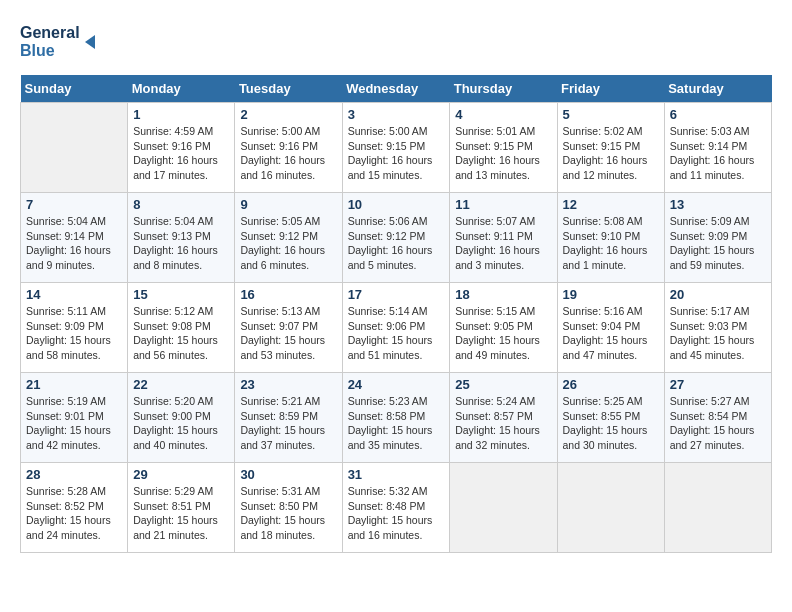  What do you see at coordinates (74, 294) in the screenshot?
I see `day-number: 14` at bounding box center [74, 294].